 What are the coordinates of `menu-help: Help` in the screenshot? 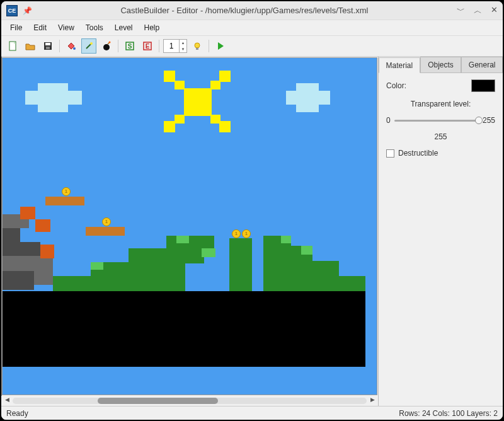 It's located at (152, 28).